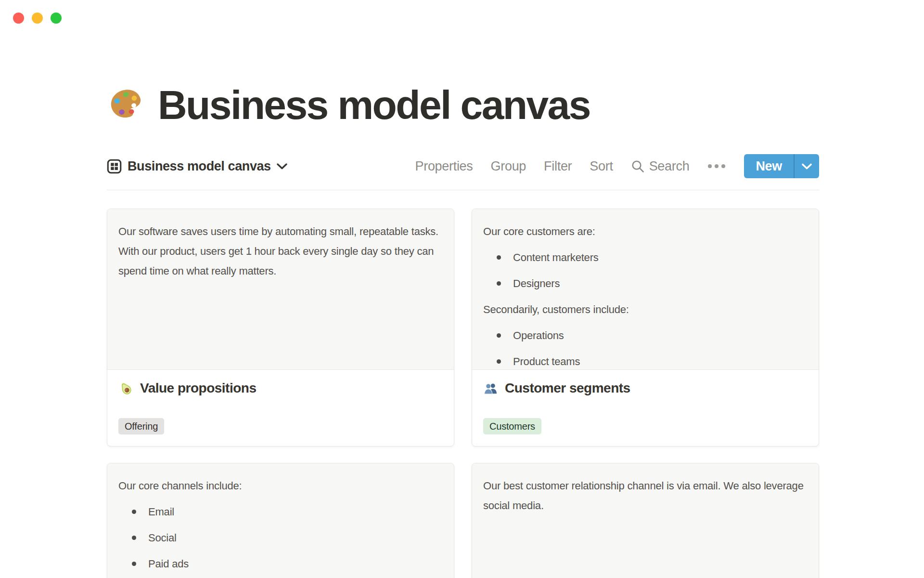 This screenshot has height=578, width=924. What do you see at coordinates (127, 105) in the screenshot?
I see `palette-icon` at bounding box center [127, 105].